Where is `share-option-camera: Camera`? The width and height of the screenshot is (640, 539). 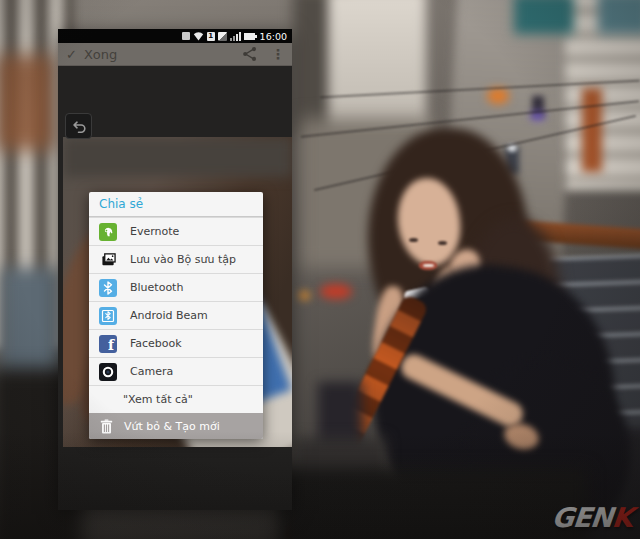 share-option-camera: Camera is located at coordinates (176, 371).